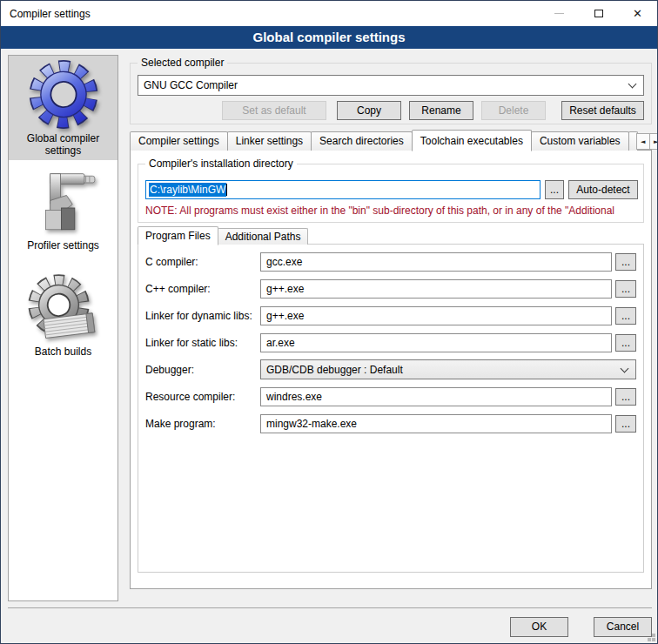  Describe the element at coordinates (391, 343) in the screenshot. I see `field-row-static-linker: Linker for static libs: ar.exe ...` at that location.